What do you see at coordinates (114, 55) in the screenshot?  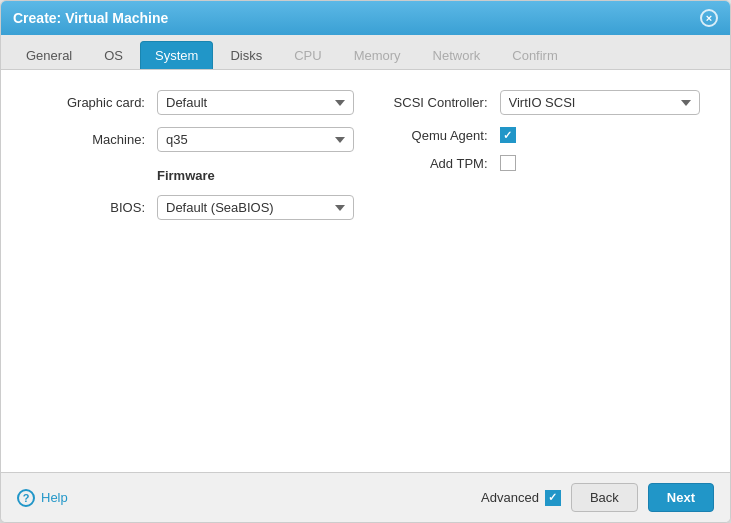 I see `tab-os: OS` at bounding box center [114, 55].